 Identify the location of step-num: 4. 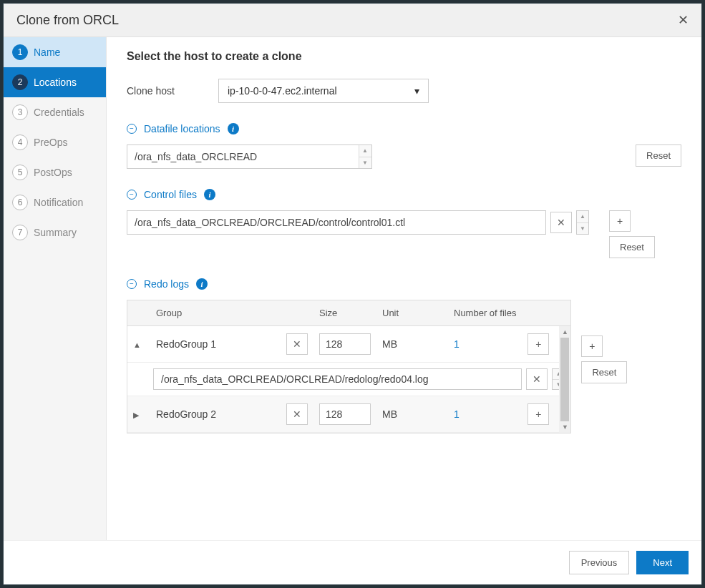
(20, 142).